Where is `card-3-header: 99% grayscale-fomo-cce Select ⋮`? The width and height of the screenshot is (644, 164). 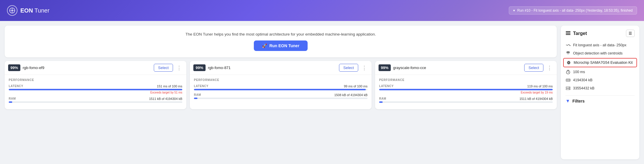
card-3-header: 99% grayscale-fomo-cce Select ⋮ is located at coordinates (466, 68).